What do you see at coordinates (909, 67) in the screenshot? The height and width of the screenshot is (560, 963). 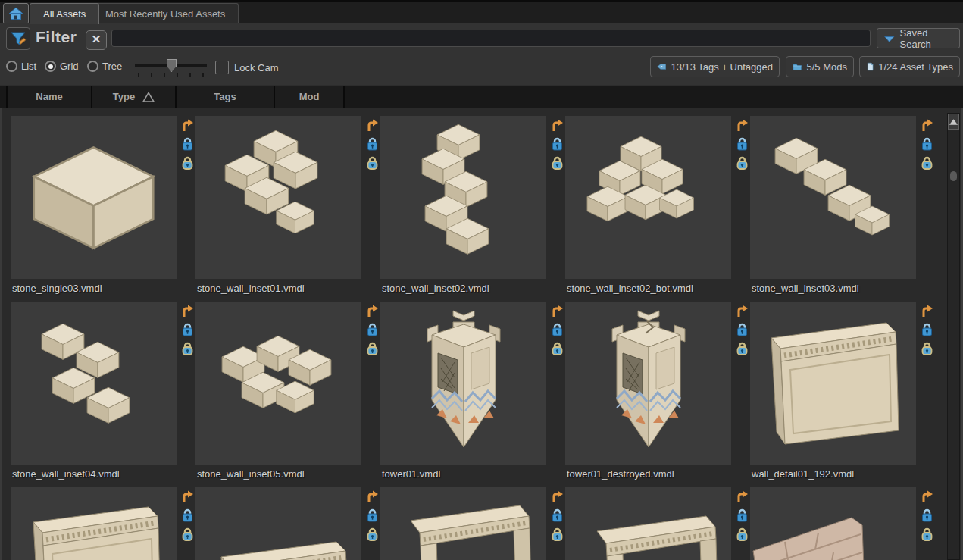 I see `asset-types-filter-button: 1/24 Asset Types` at bounding box center [909, 67].